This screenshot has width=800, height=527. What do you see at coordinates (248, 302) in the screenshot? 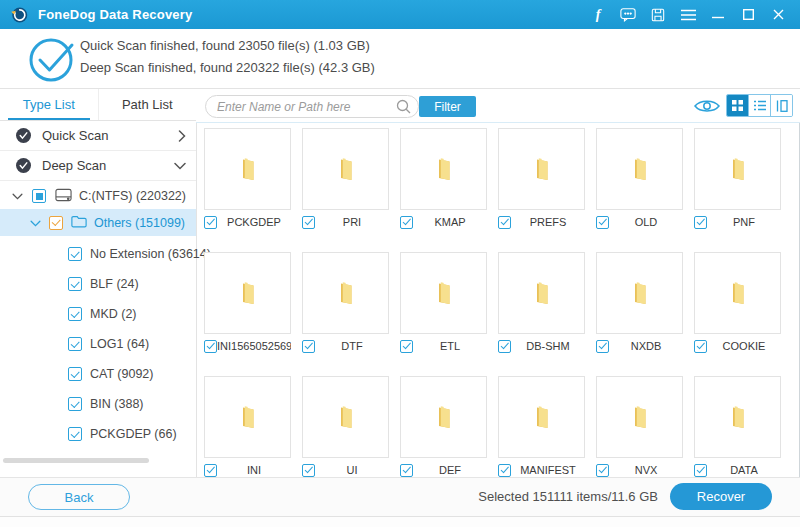
I see `grid-item-ini1565052569: INI1565052569` at bounding box center [248, 302].